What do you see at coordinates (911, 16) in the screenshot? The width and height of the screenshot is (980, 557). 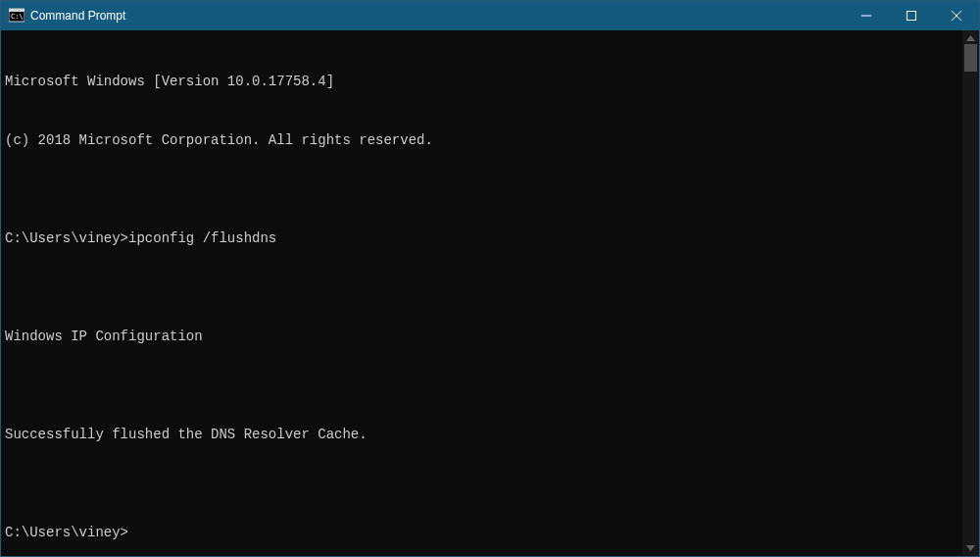 I see `maximize-icon` at bounding box center [911, 16].